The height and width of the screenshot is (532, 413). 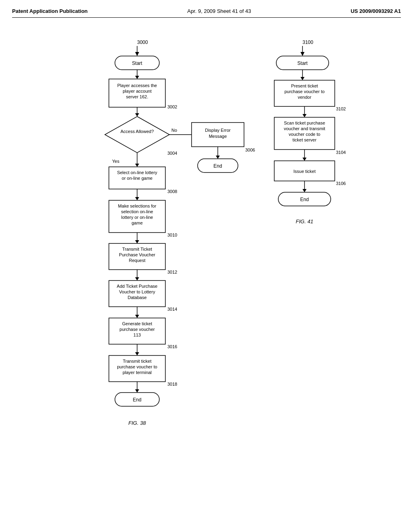 I want to click on label-3102-2: purchase voucher to, so click(x=305, y=91).